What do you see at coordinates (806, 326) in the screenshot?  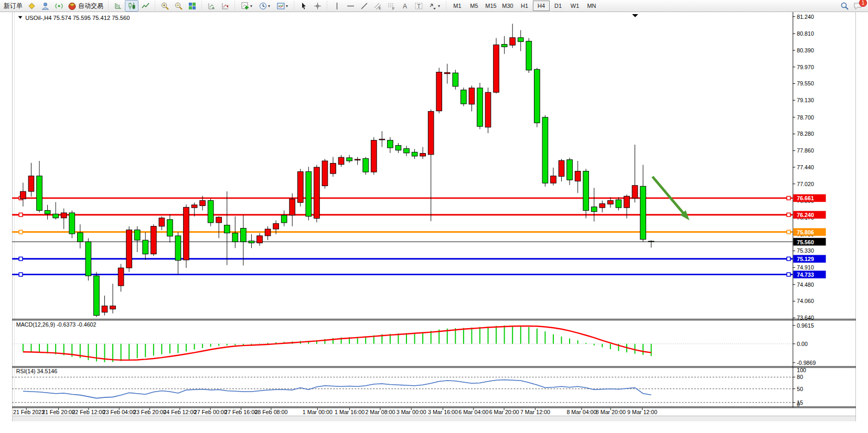 I see `macd-axis-label: 0.9615` at bounding box center [806, 326].